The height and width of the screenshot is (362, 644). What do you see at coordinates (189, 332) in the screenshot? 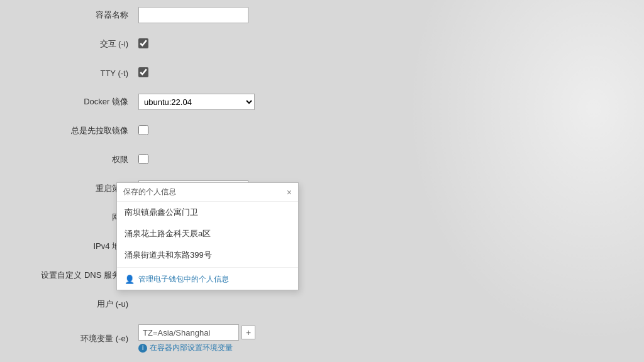
I see `env-var-input` at bounding box center [189, 332].